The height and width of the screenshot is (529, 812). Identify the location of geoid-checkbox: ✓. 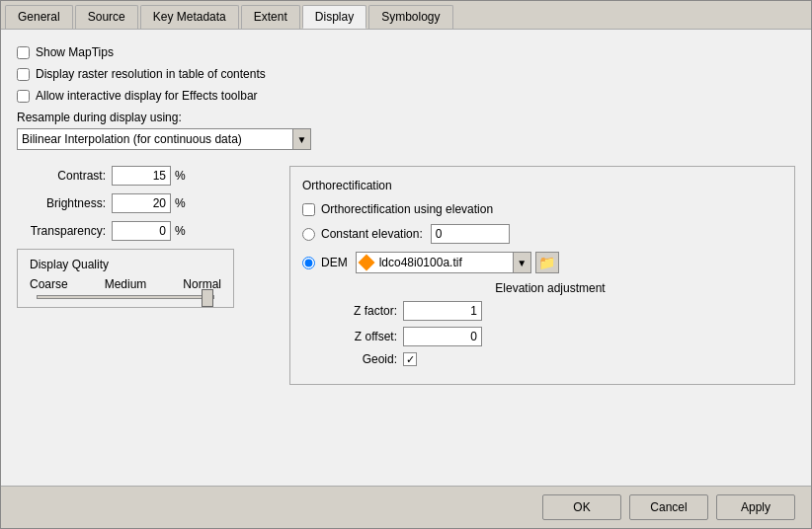
(410, 359).